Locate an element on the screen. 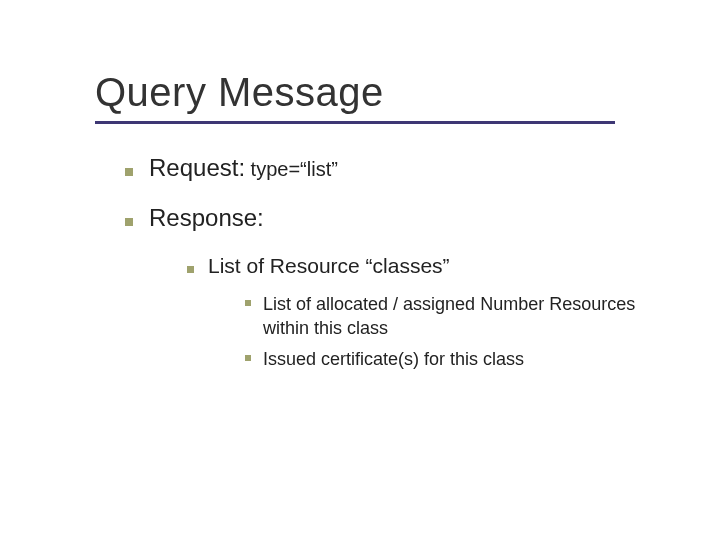 Image resolution: width=720 pixels, height=540 pixels. bullet-text: Request: type=“list” is located at coordinates (244, 168).